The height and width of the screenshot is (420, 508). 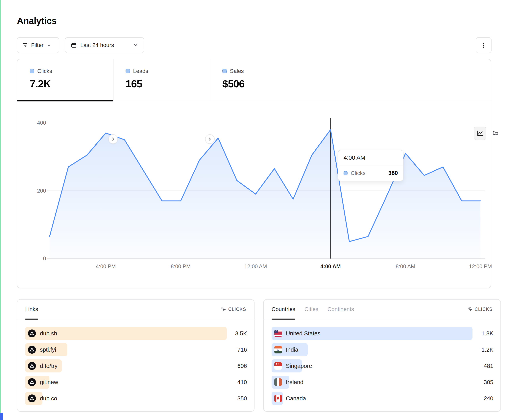 I want to click on corner-accent, so click(x=1, y=416).